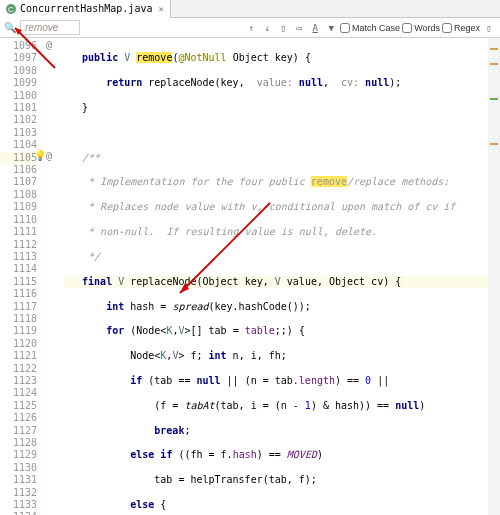 This screenshot has height=515, width=500. I want to click on code-line: * Implementation for the four public rem…, so click(282, 182).